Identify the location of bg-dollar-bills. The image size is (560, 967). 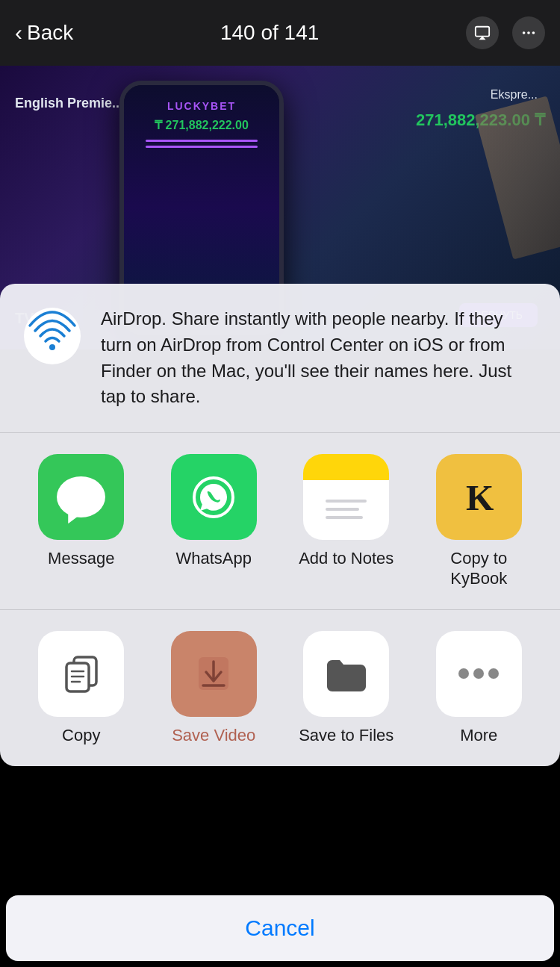
(517, 178).